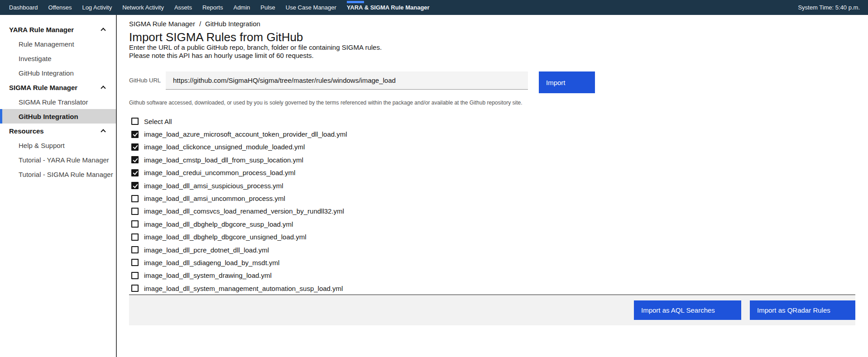 This screenshot has width=868, height=357. Describe the element at coordinates (58, 87) in the screenshot. I see `sidebar-section-sigma-rule-manager: SIGMA Rule Manager` at that location.